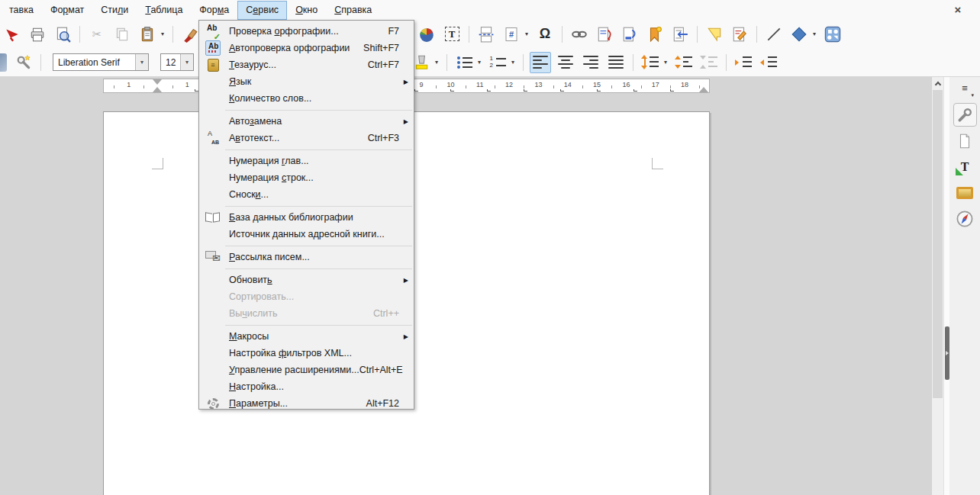 Image resolution: width=980 pixels, height=495 pixels. Describe the element at coordinates (101, 63) in the screenshot. I see `font-name-select: Liberation Serif ▾` at that location.